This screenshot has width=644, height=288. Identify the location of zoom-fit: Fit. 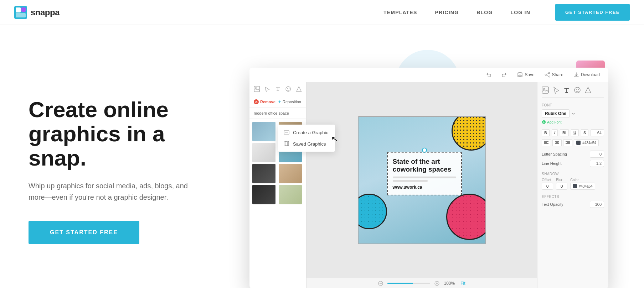
(463, 283).